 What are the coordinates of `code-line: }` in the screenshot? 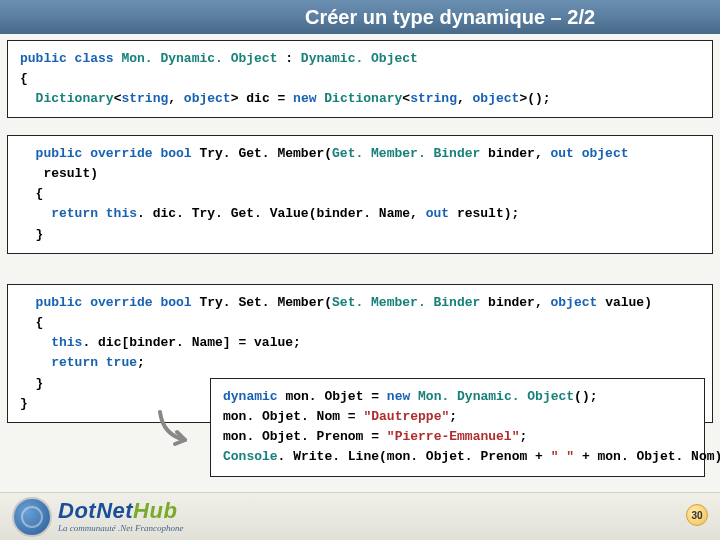 It's located at (360, 235).